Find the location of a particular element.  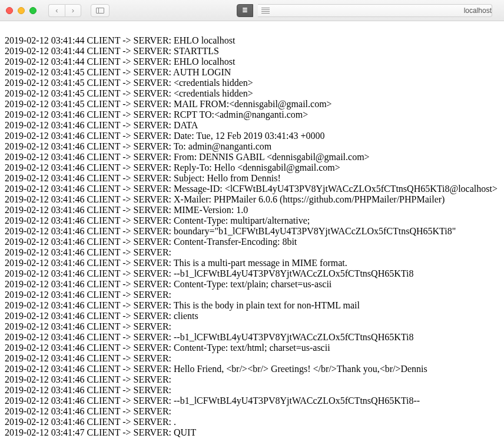

log-line: 2019-02-12 03:41:46 CLIENT -> SERVER: MI… is located at coordinates (252, 210).